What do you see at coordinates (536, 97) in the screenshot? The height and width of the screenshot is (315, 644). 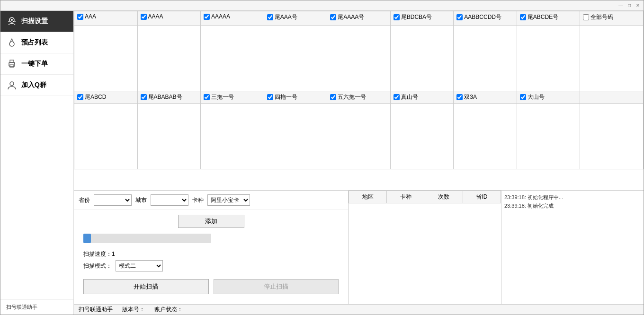 I see `checkbox-text-da-shan: 大山号` at bounding box center [536, 97].